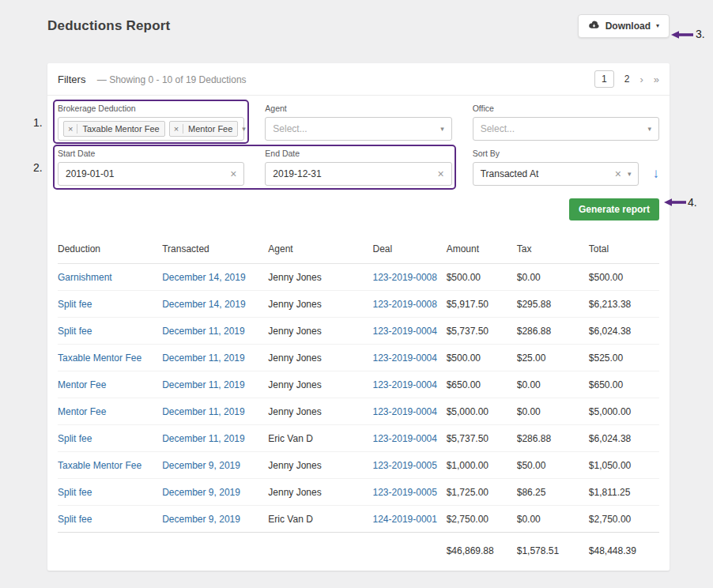 The image size is (713, 588). I want to click on total-value: $525.00, so click(605, 358).